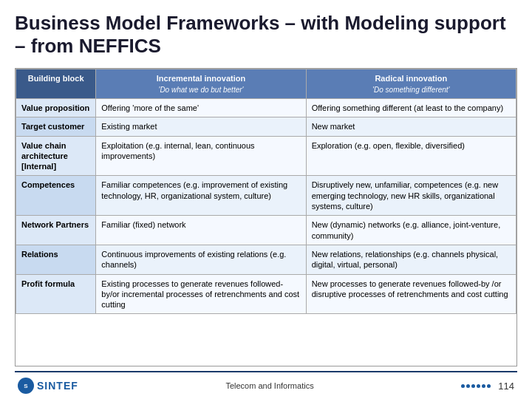  What do you see at coordinates (411, 127) in the screenshot?
I see `row-col3-1: New market` at bounding box center [411, 127].